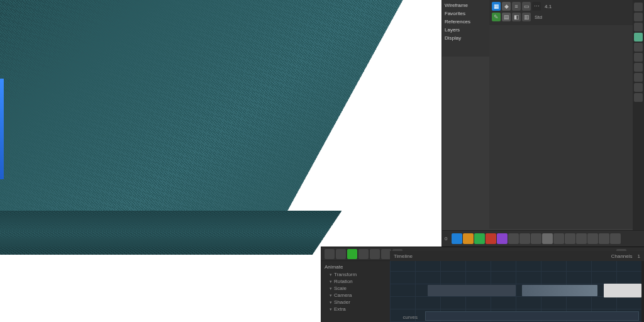  Describe the element at coordinates (355, 267) in the screenshot. I see `category-label: Animate` at that location.